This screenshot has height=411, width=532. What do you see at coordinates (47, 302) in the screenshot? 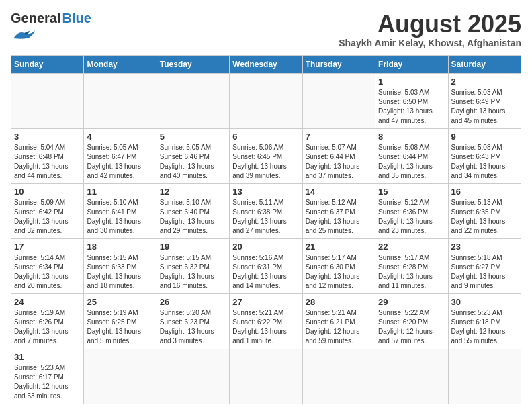
I see `day-number: 24` at bounding box center [47, 302].